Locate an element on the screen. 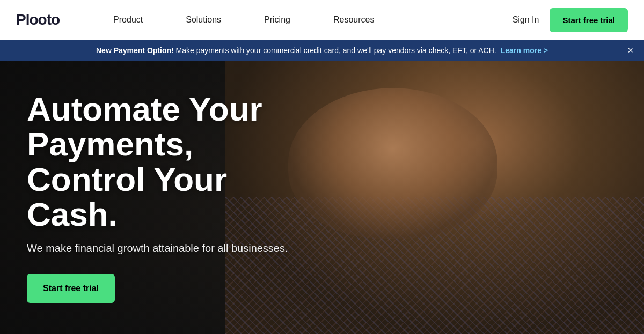 This screenshot has width=644, height=334. banner-learn-more-link: Learn more > is located at coordinates (524, 50).